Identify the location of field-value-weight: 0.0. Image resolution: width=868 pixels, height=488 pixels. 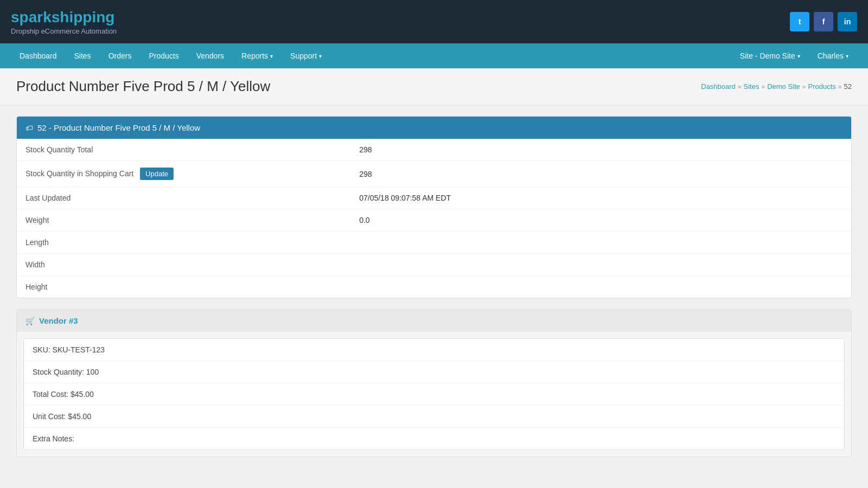
(601, 220).